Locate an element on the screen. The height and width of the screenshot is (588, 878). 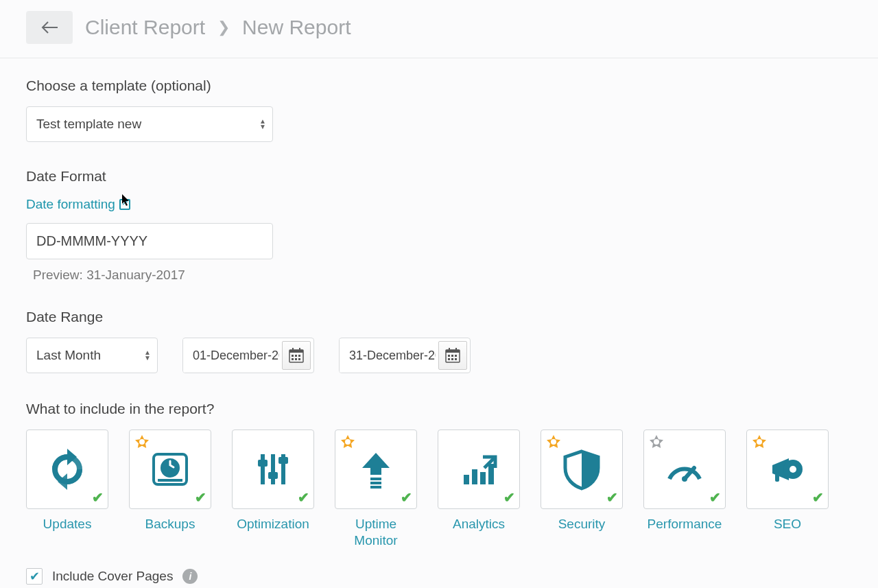
chevron-right-icon: ❯ is located at coordinates (224, 27).